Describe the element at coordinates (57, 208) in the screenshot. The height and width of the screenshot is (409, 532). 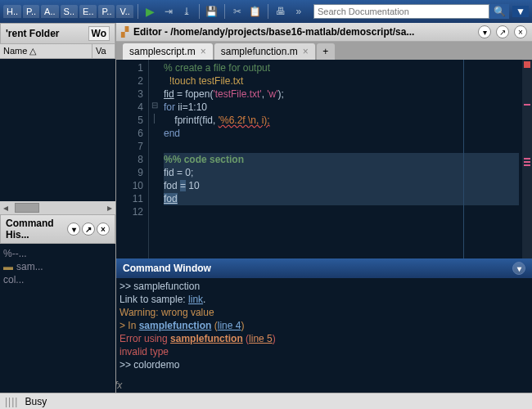
I see `folder-scrollbar: ◂ ▸` at that location.